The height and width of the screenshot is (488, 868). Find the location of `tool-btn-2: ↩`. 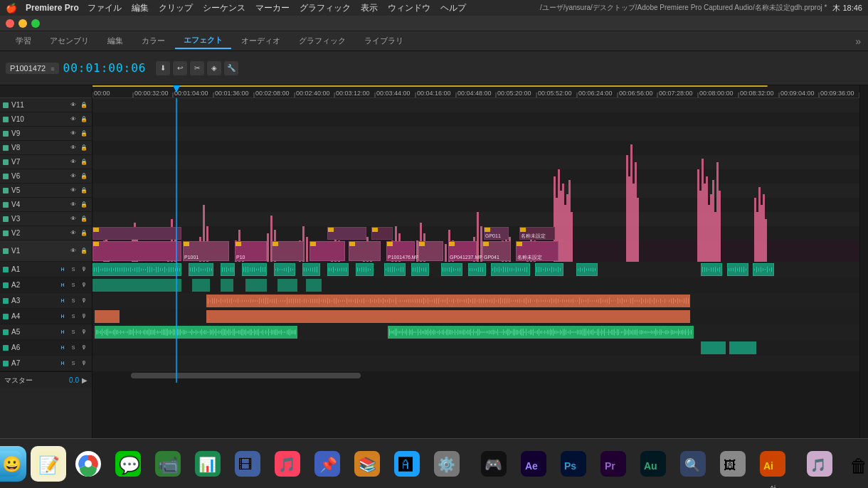

tool-btn-2: ↩ is located at coordinates (180, 68).